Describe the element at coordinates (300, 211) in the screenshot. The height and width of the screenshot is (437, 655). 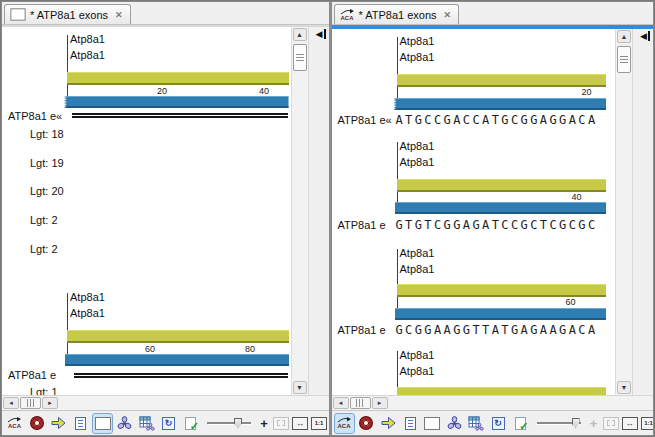
I see `left-vertical-scrollbar: ▲ ▼` at that location.